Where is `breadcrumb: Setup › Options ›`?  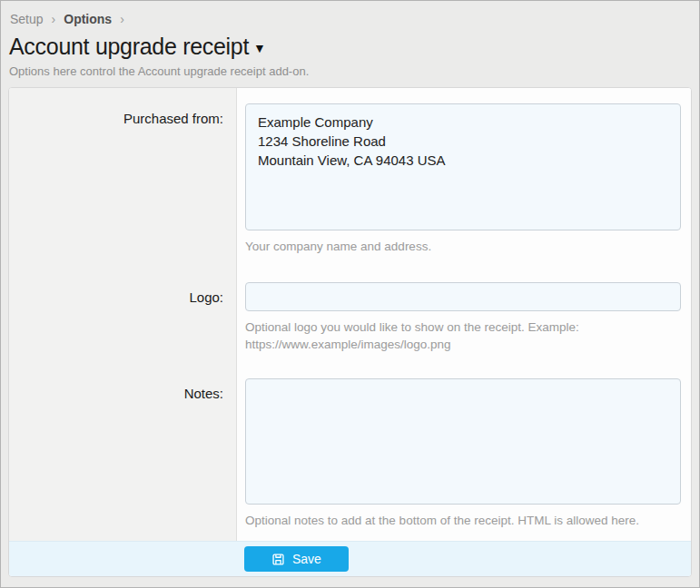 breadcrumb: Setup › Options › is located at coordinates (349, 22).